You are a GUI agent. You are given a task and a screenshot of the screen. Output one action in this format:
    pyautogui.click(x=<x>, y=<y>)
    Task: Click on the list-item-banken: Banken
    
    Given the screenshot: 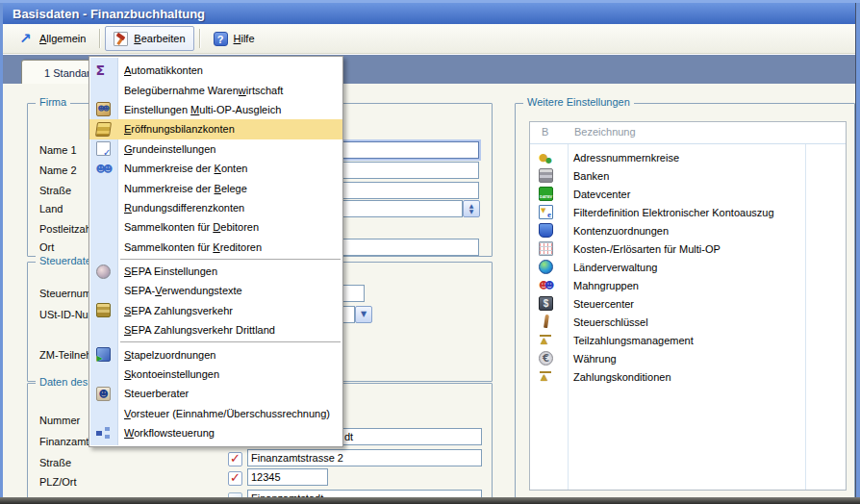 What is the action you would take?
    pyautogui.click(x=688, y=175)
    